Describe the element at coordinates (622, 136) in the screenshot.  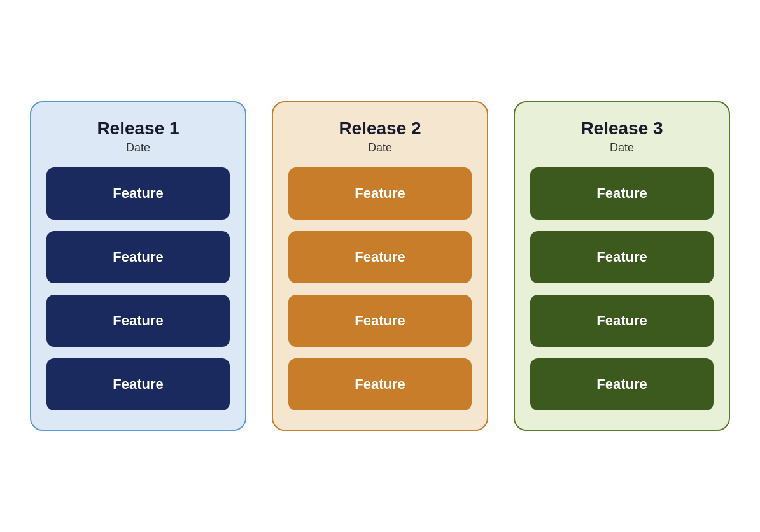
I see `release-header-3: Release 3Date` at that location.